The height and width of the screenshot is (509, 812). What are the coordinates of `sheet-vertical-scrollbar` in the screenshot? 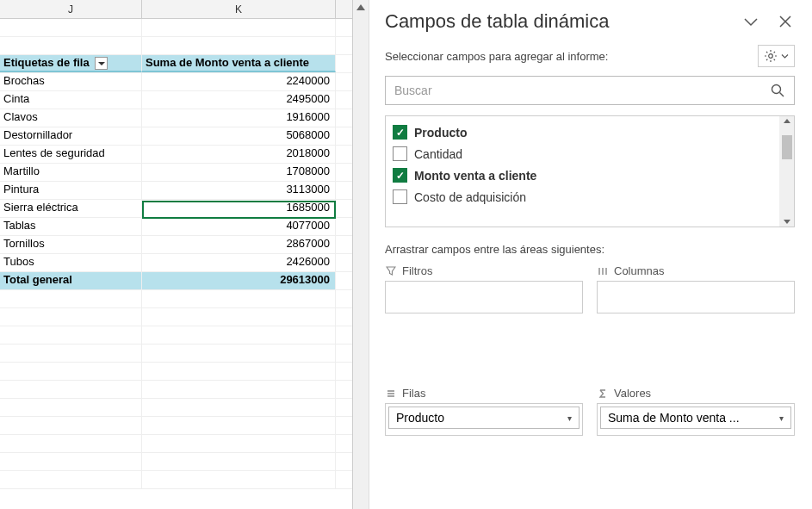 It's located at (361, 255).